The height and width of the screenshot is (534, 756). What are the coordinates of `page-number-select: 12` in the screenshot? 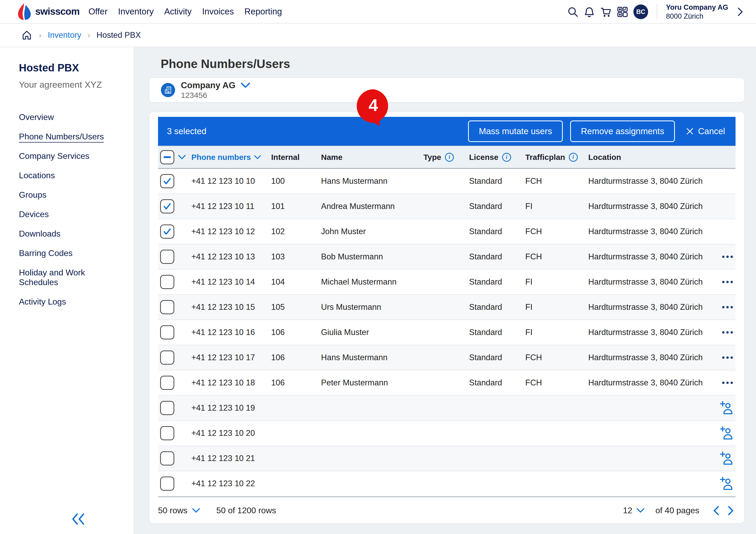 It's located at (634, 510).